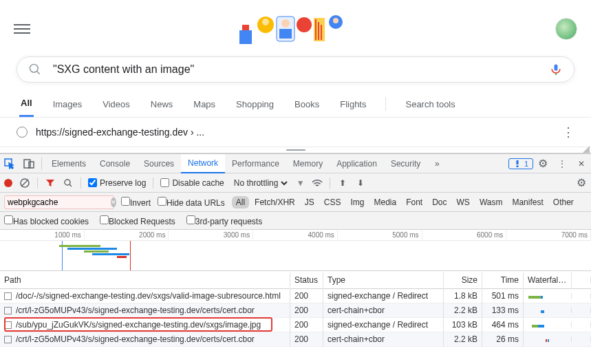  What do you see at coordinates (563, 202) in the screenshot?
I see `chip-other: Other` at bounding box center [563, 202].